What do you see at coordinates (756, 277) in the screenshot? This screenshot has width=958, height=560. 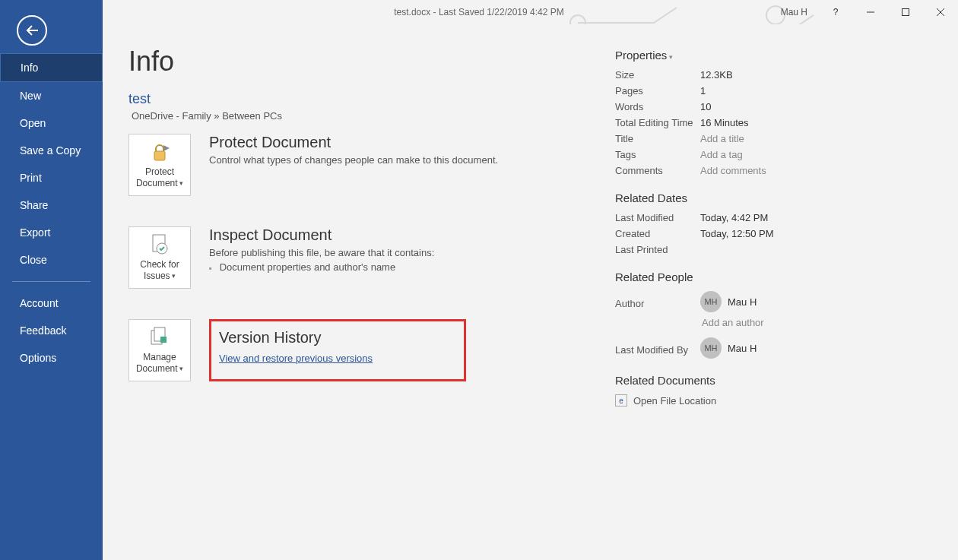 I see `related-people-heading: Related People` at bounding box center [756, 277].